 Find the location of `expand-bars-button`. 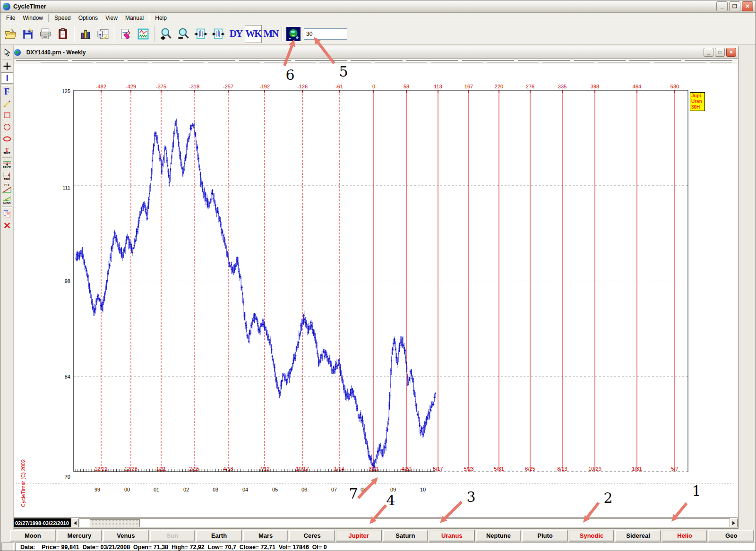

expand-bars-button is located at coordinates (201, 34).